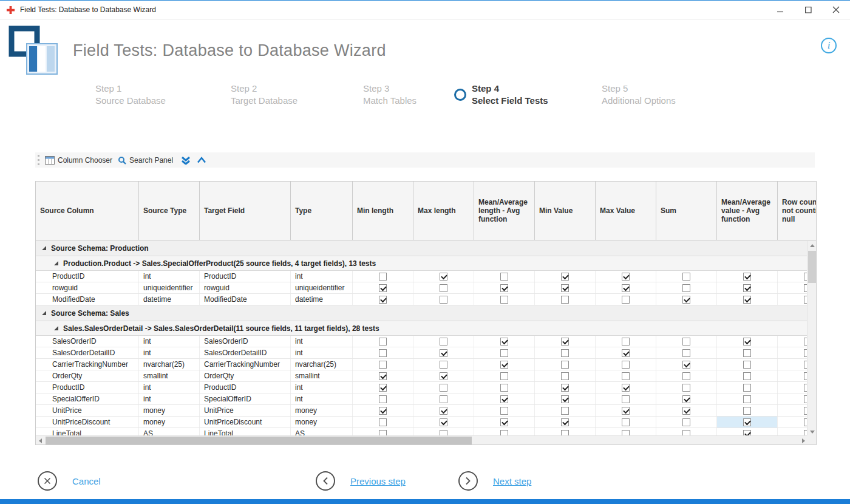  Describe the element at coordinates (687, 211) in the screenshot. I see `column-header: Sum` at that location.